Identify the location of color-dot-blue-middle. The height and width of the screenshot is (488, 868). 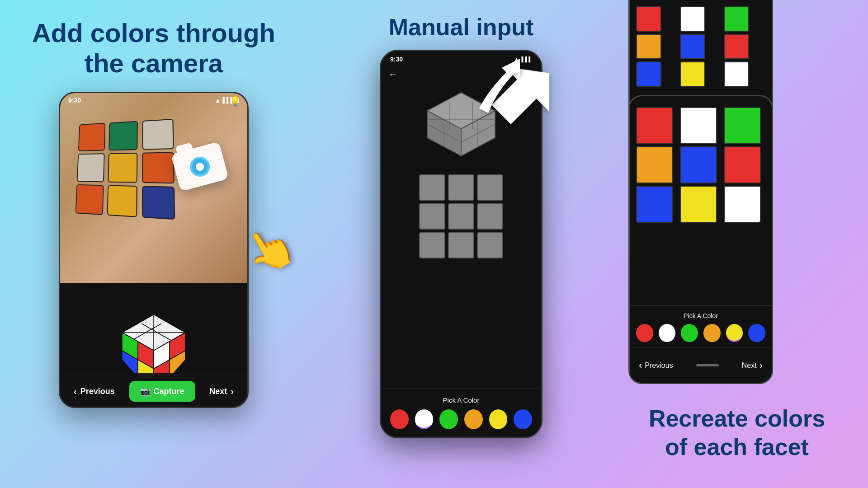
(523, 419).